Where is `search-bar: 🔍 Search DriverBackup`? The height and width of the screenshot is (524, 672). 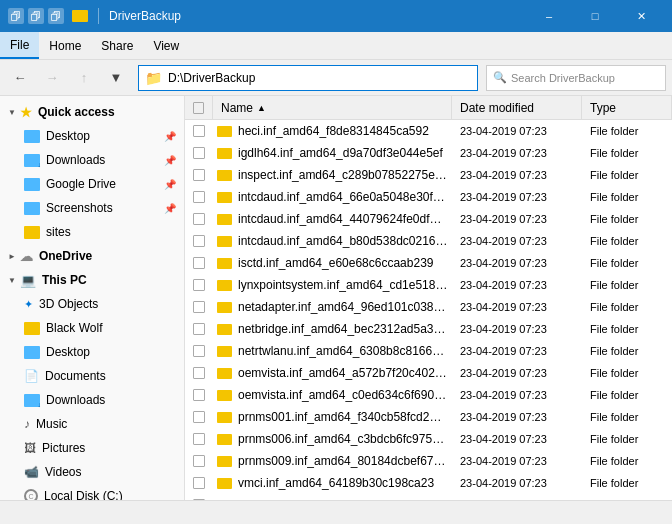 search-bar: 🔍 Search DriverBackup is located at coordinates (576, 78).